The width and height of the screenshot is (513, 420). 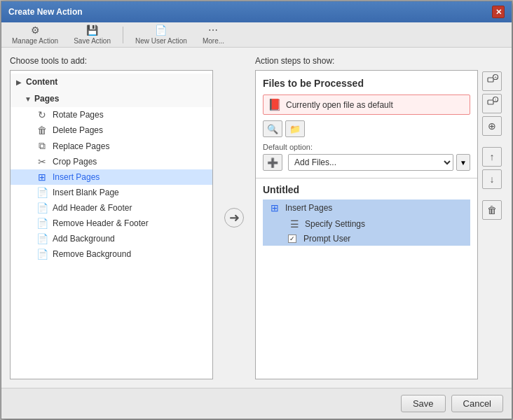 I want to click on crop-pages-icon: ✂, so click(x=42, y=162).